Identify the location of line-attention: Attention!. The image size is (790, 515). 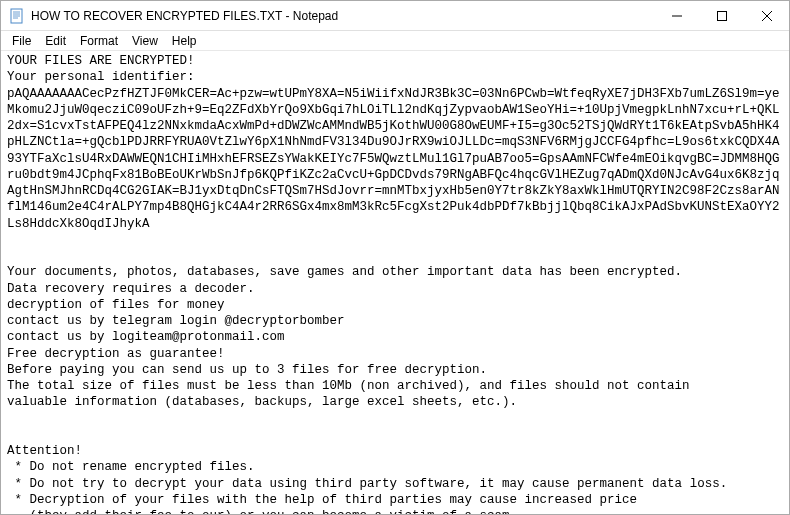
(44, 451).